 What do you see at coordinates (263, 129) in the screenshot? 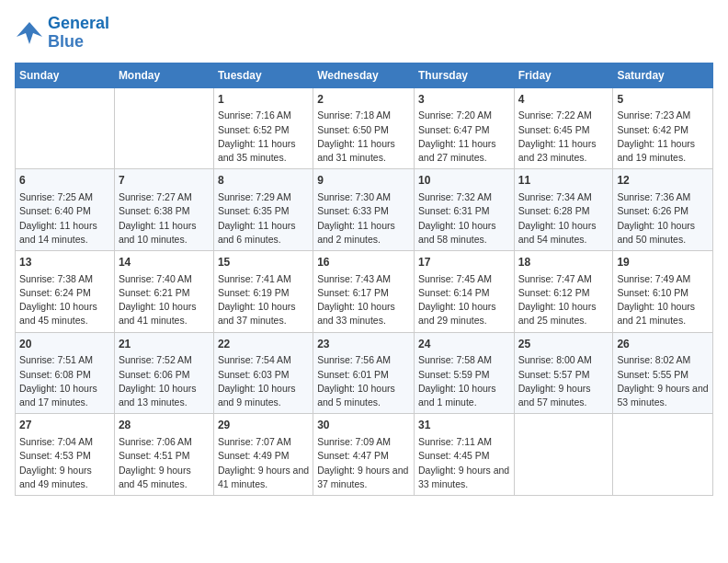
I see `calendar-cell: 1Sunrise: 7:16 AM Sunset: 6:52 PM Daylig…` at bounding box center [263, 129].